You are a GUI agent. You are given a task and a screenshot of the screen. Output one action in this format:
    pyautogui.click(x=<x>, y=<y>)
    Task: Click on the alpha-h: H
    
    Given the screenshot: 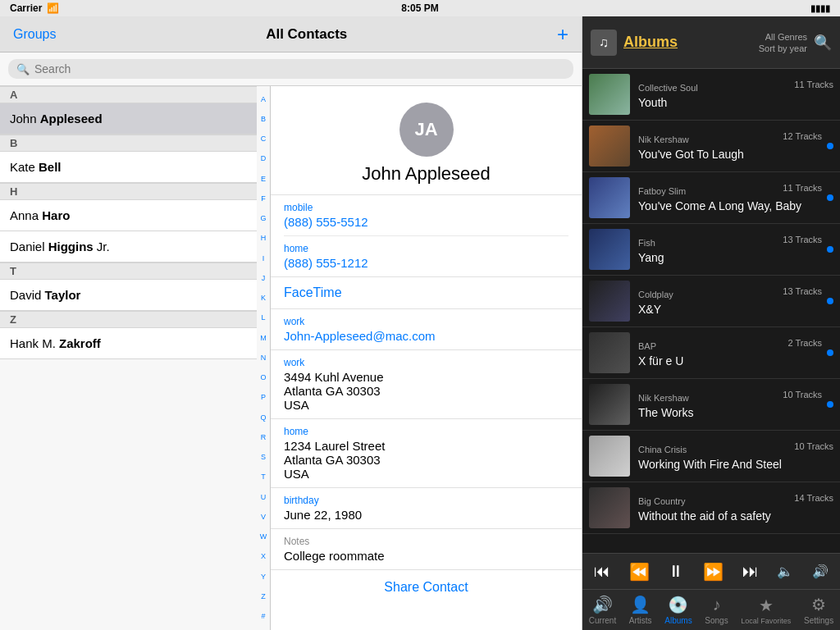 What is the action you would take?
    pyautogui.click(x=264, y=238)
    